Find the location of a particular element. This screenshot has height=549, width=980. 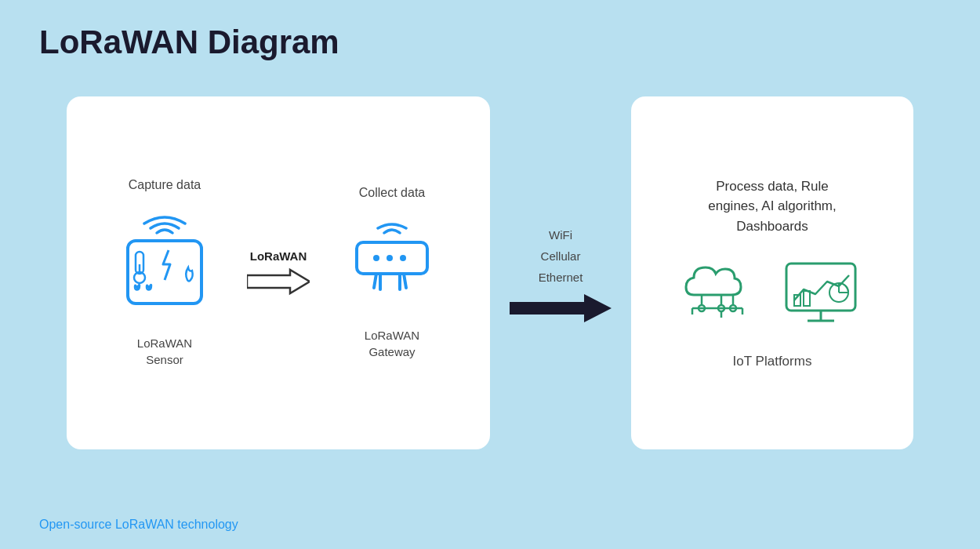

lorawan-arrow: LoRaWAN is located at coordinates (278, 273).